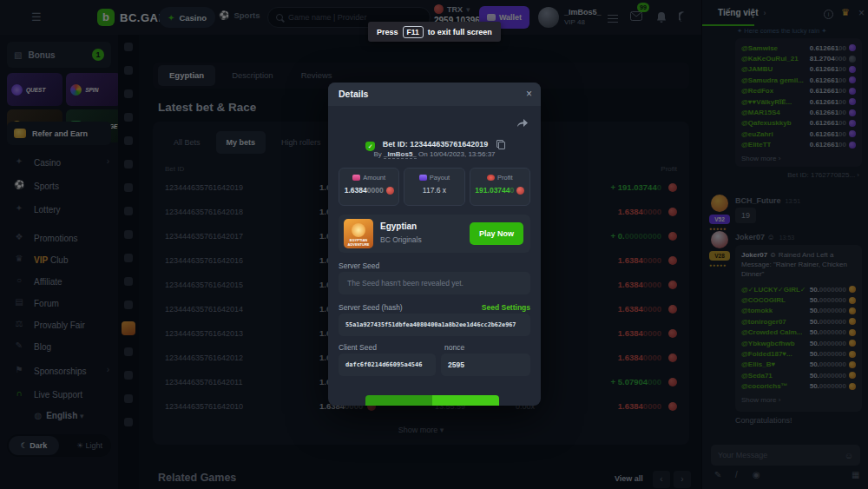 The width and height of the screenshot is (868, 489). Describe the element at coordinates (358, 347) in the screenshot. I see `client-seed-label: Client Seed` at that location.